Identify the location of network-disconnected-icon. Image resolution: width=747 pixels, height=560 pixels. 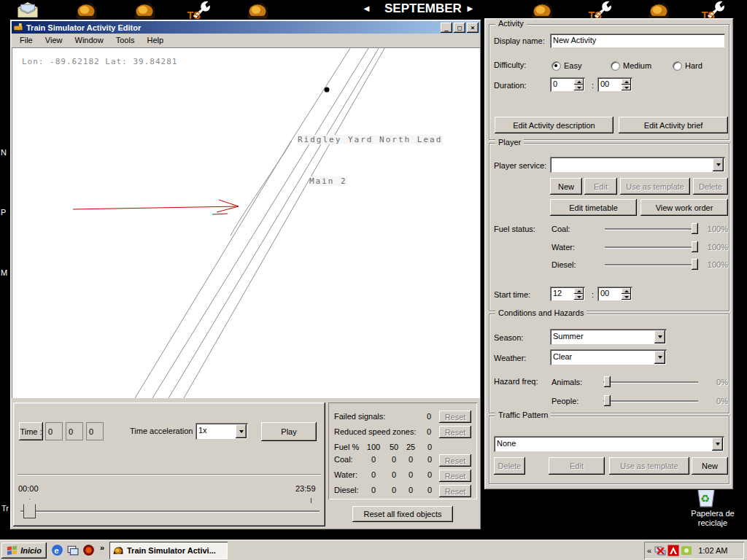
(660, 551).